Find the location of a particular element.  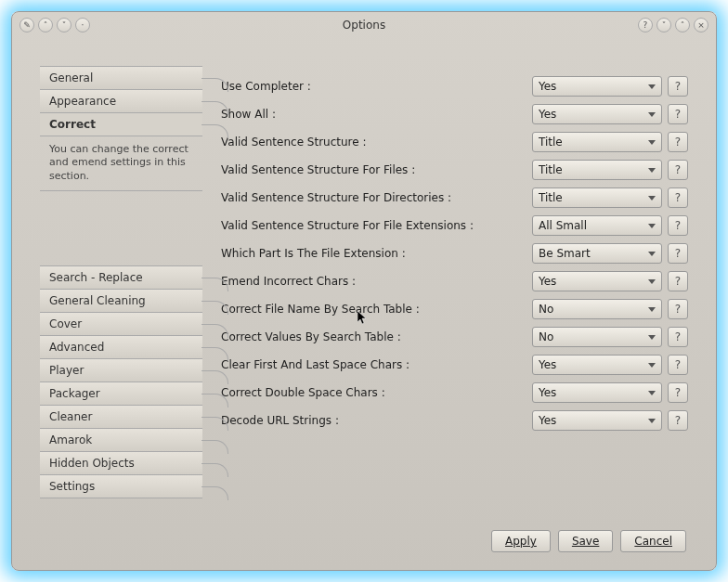

apply-button: Apply is located at coordinates (521, 541).